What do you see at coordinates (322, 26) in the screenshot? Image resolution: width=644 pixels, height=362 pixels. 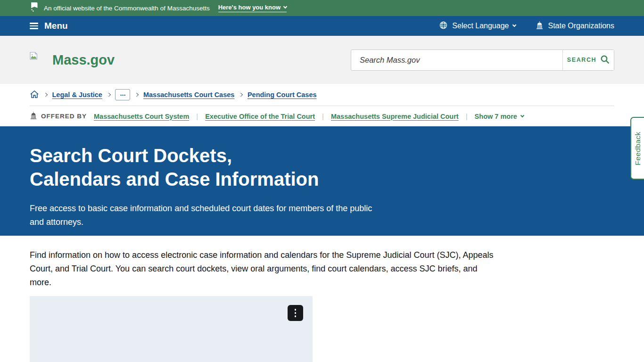 I see `top-navbar: Menu Select Language` at bounding box center [322, 26].